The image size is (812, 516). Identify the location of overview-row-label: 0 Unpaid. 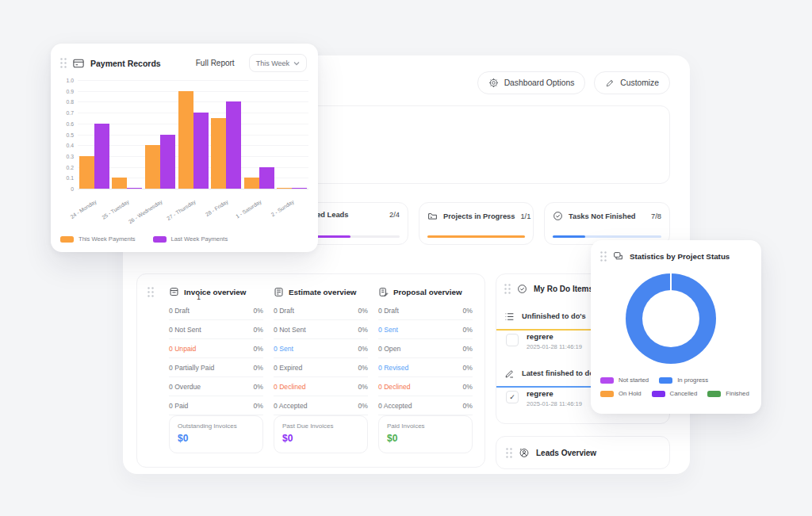
(182, 349).